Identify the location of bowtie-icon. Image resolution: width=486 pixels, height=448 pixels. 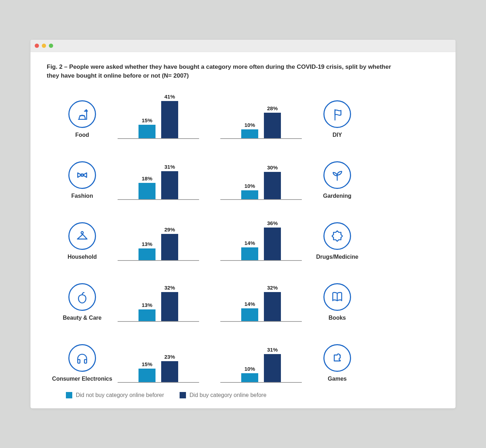
(82, 175).